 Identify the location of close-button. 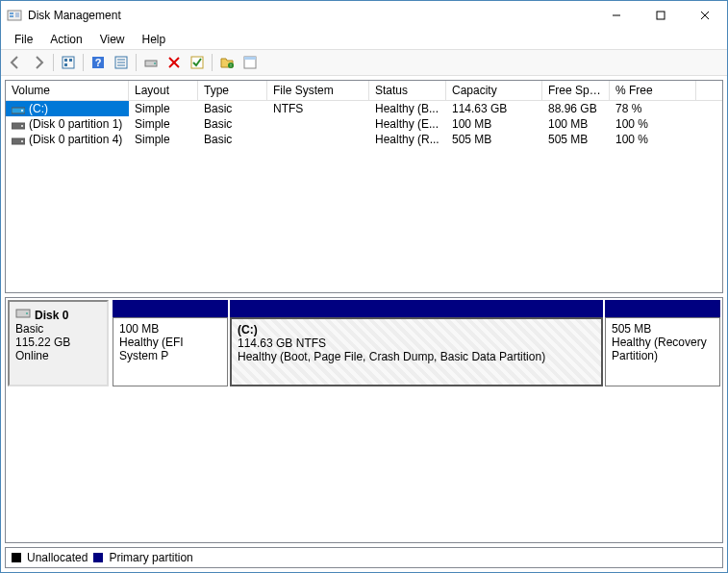
(705, 15).